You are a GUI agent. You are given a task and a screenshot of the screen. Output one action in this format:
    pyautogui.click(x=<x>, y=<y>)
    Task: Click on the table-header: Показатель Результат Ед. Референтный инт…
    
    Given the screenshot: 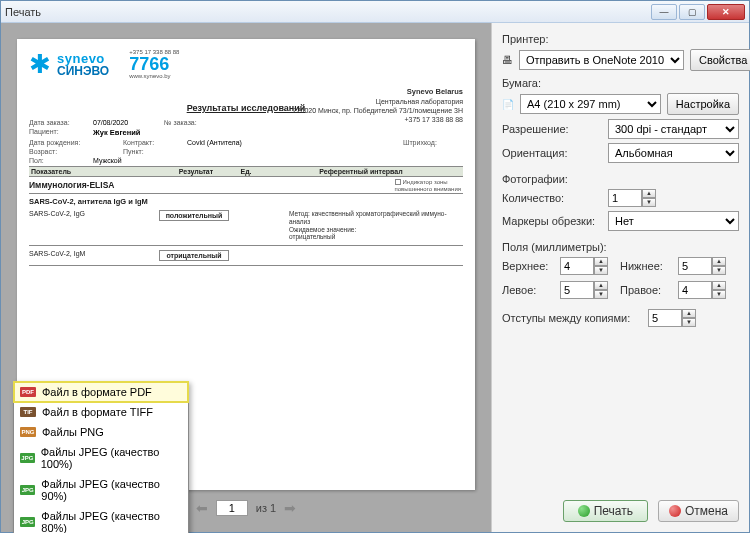 What is the action you would take?
    pyautogui.click(x=246, y=172)
    